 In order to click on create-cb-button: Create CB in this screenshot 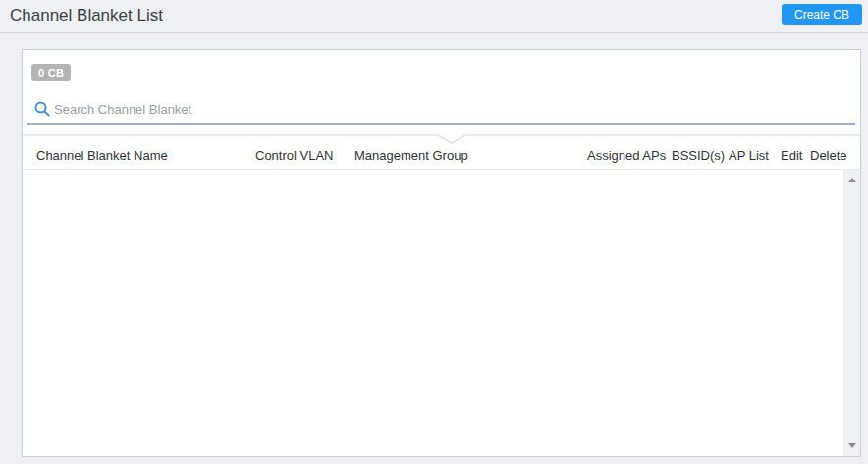, I will do `click(822, 14)`.